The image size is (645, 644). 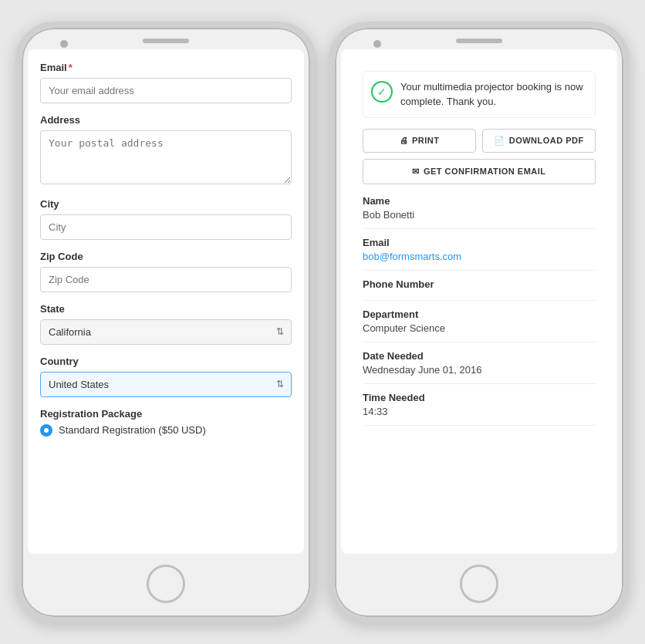 What do you see at coordinates (479, 212) in the screenshot?
I see `name-field: Name Bob Bonetti` at bounding box center [479, 212].